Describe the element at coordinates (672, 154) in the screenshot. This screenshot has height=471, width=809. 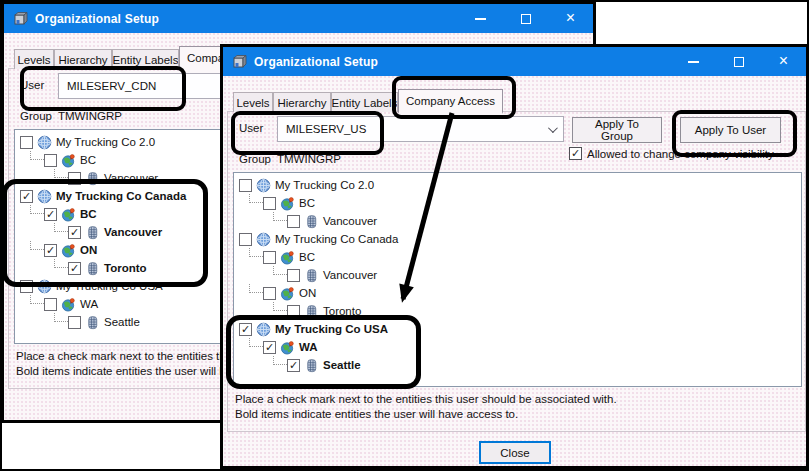
I see `visibility-checkbox-row: ✓ Allowed to change company visibility` at that location.